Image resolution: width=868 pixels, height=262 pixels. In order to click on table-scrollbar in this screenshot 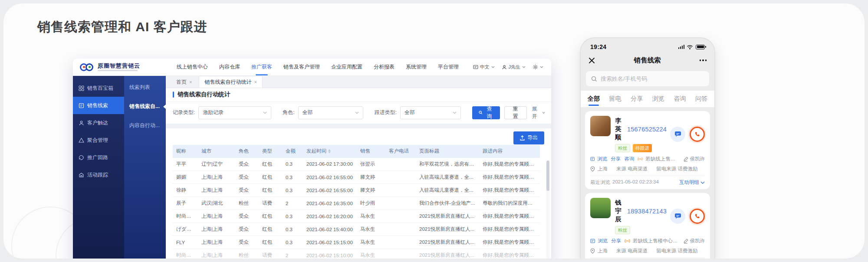, I will do `click(548, 210)`.